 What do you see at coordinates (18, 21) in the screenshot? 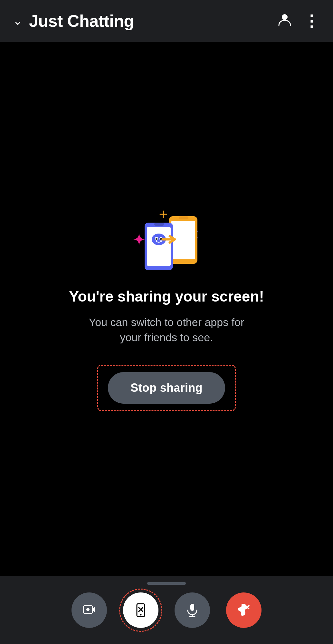
I see `chevron-down-icon: ⌄` at bounding box center [18, 21].